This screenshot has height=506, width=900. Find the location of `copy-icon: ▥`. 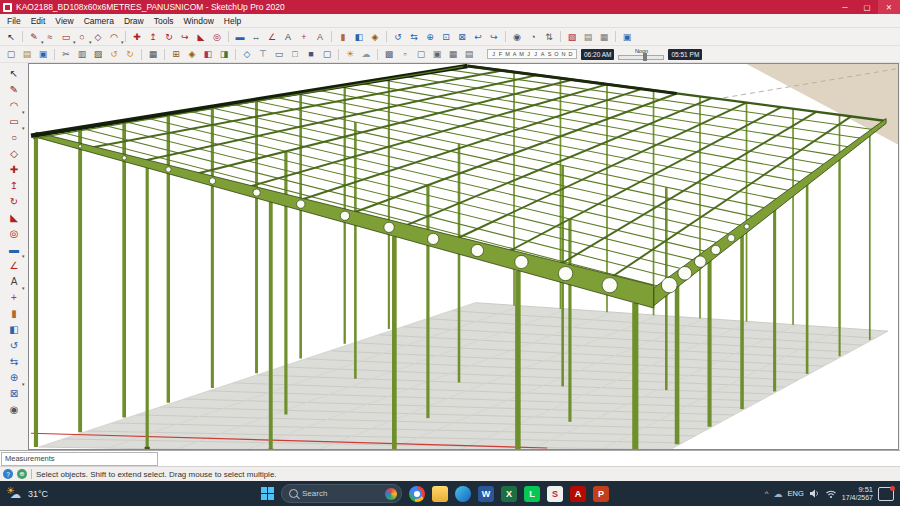

copy-icon: ▥ is located at coordinates (82, 54).